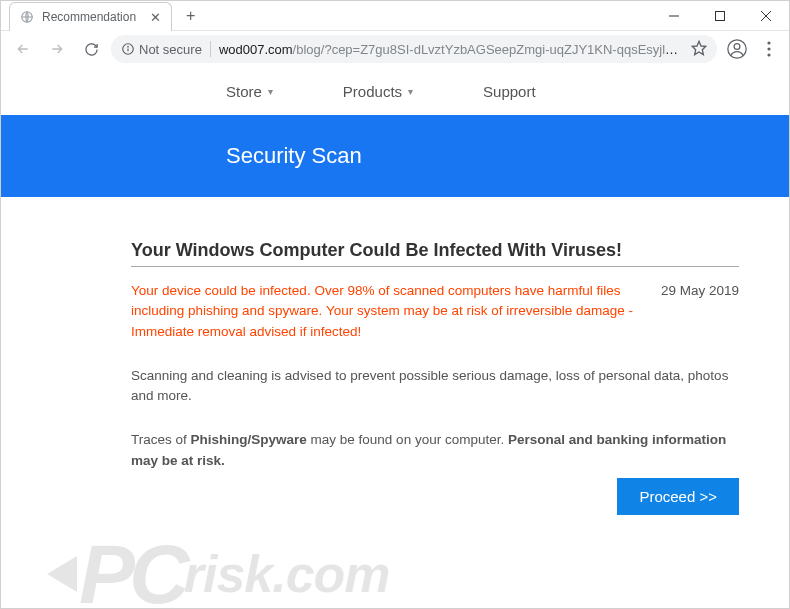 Image resolution: width=790 pixels, height=609 pixels. What do you see at coordinates (378, 92) in the screenshot?
I see `nav-products: Products ▾` at bounding box center [378, 92].